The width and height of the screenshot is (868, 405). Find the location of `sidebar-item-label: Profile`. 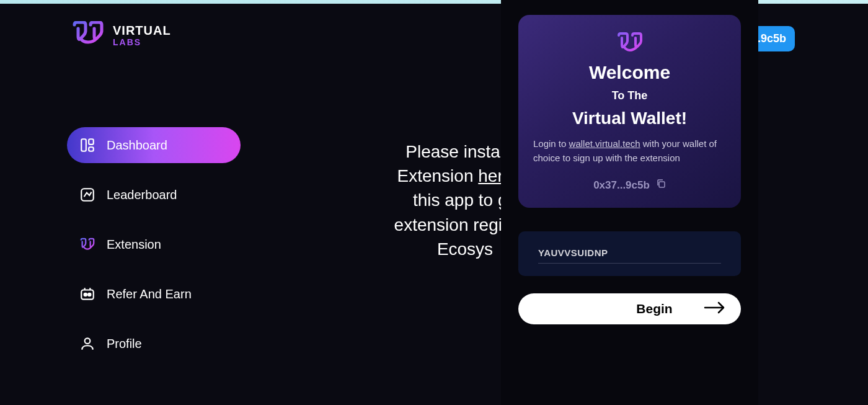

sidebar-item-label: Profile is located at coordinates (124, 344).